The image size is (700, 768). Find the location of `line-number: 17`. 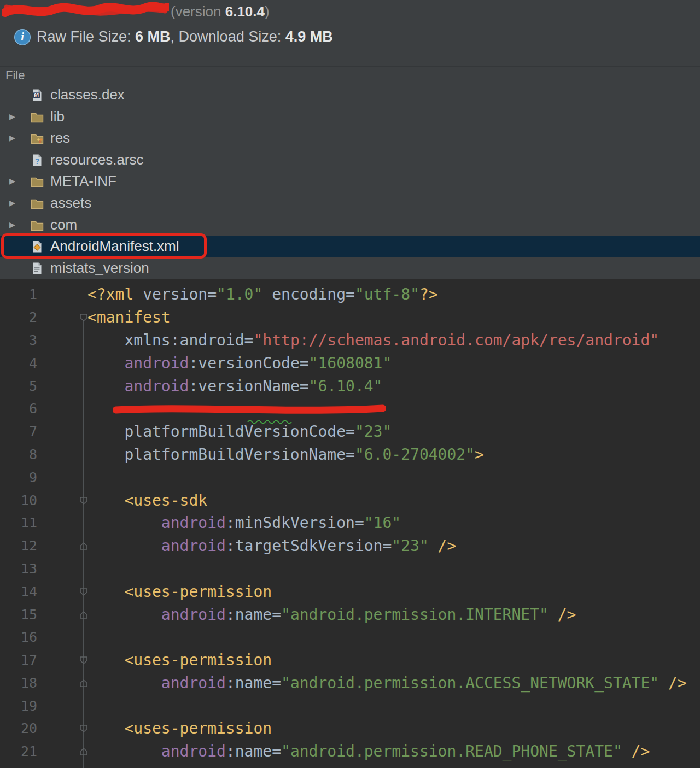

line-number: 17 is located at coordinates (19, 660).